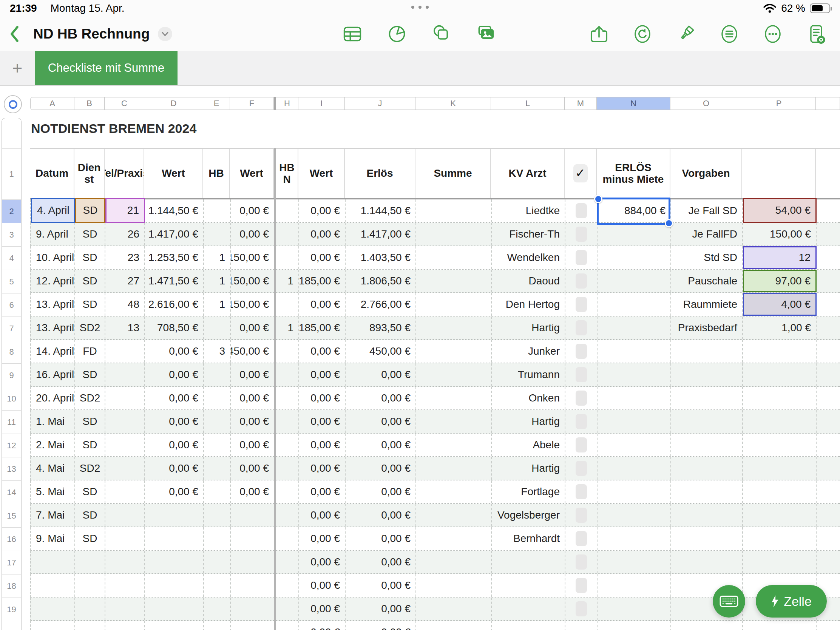 This screenshot has height=630, width=840. I want to click on cell-N12, so click(634, 445).